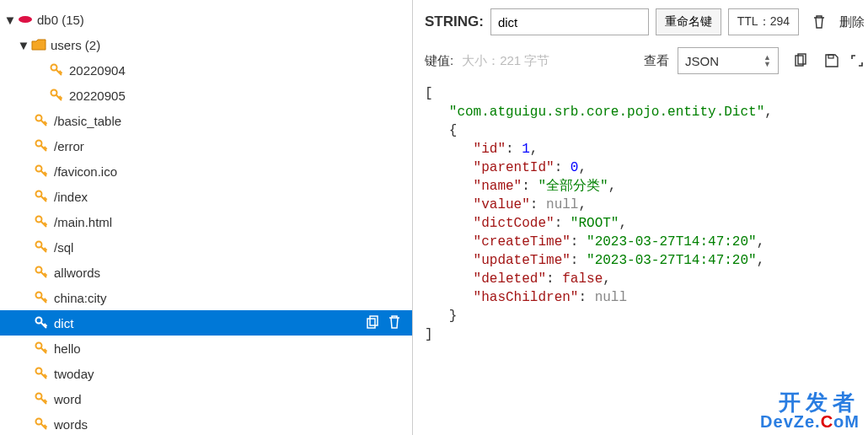 Image resolution: width=868 pixels, height=435 pixels. What do you see at coordinates (233, 273) in the screenshot?
I see `key-label: allwords` at bounding box center [233, 273].